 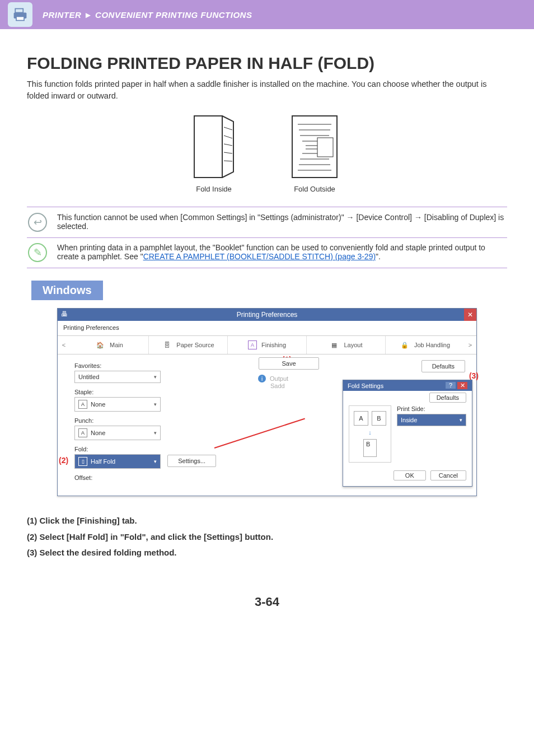 What do you see at coordinates (149, 478) in the screenshot?
I see `offset-label: Offset:` at bounding box center [149, 478].